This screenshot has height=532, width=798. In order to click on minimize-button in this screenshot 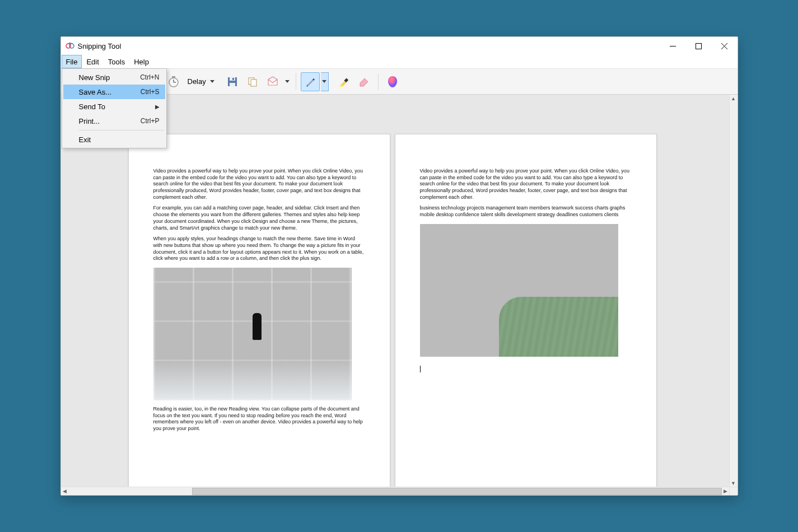, I will do `click(673, 46)`.